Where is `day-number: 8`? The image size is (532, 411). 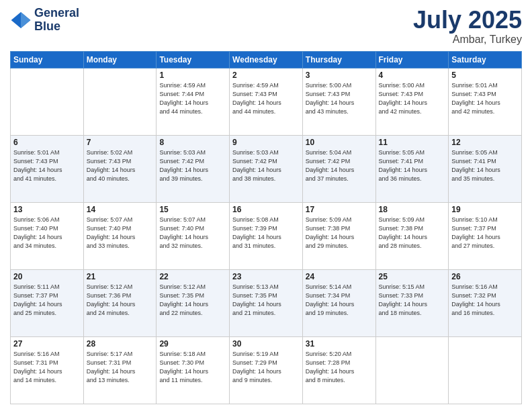 day-number: 8 is located at coordinates (193, 142).